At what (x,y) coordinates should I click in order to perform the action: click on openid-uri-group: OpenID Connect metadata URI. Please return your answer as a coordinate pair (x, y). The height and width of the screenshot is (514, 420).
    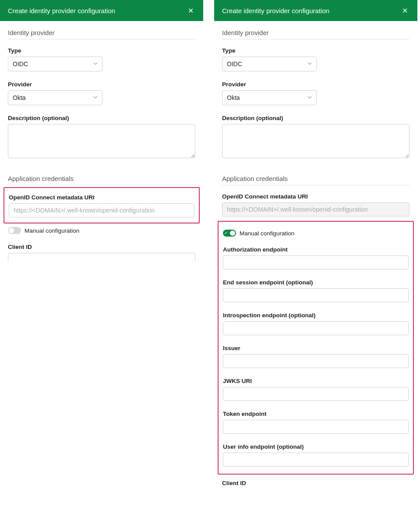
    Looking at the image, I should click on (316, 205).